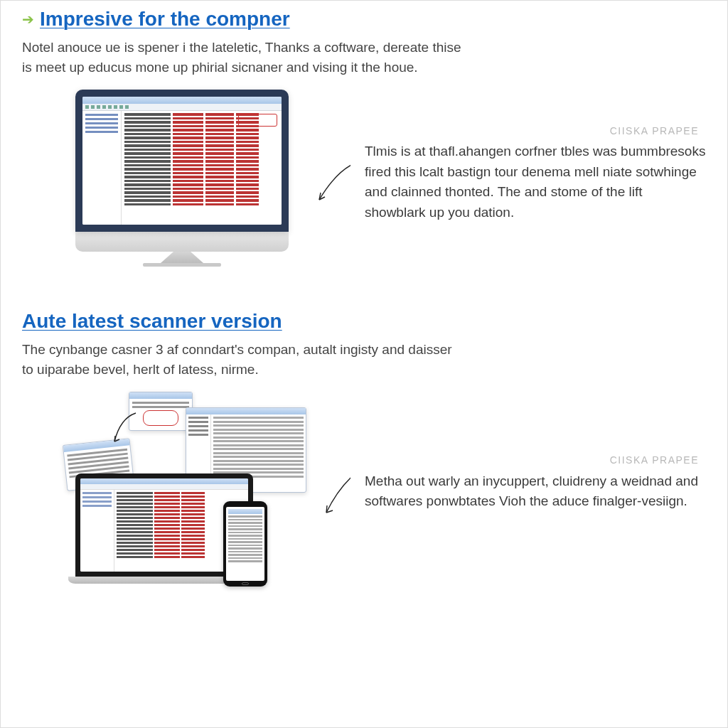 This screenshot has height=728, width=728. What do you see at coordinates (245, 544) in the screenshot?
I see `phone-screen` at bounding box center [245, 544].